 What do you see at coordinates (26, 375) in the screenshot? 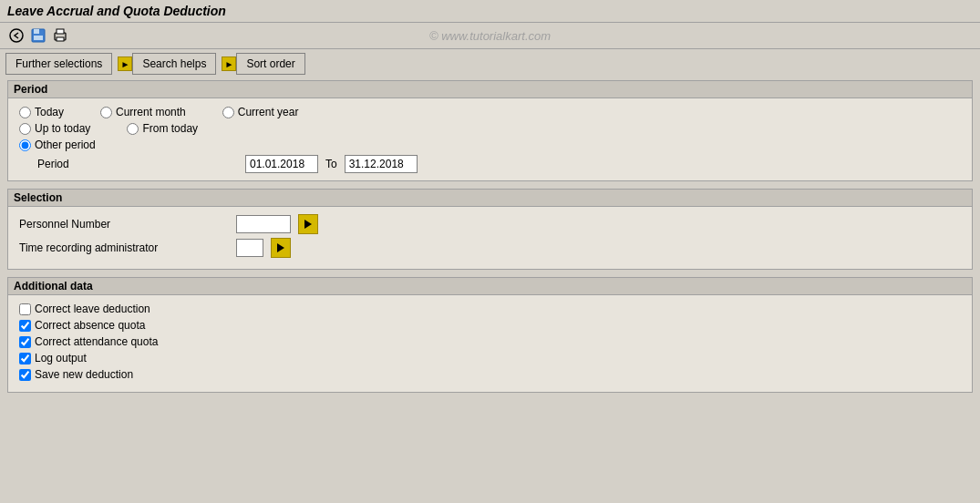
I see `checkbox-save-new-deduction-input` at bounding box center [26, 375].